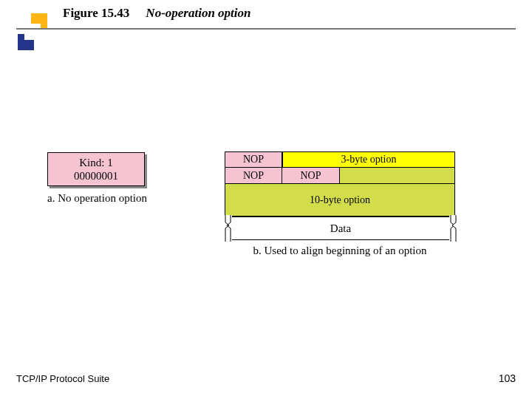 This screenshot has height=399, width=532. Describe the element at coordinates (341, 229) in the screenshot. I see `data-label: Data` at that location.